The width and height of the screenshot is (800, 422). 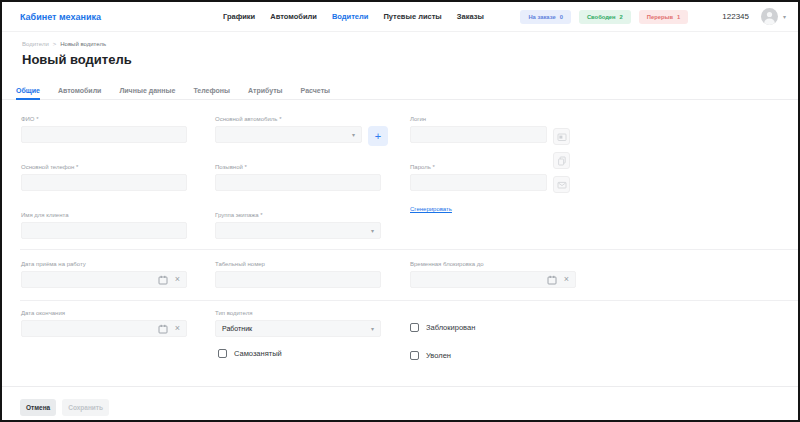 What do you see at coordinates (478, 119) in the screenshot?
I see `login-label: Логин` at bounding box center [478, 119].